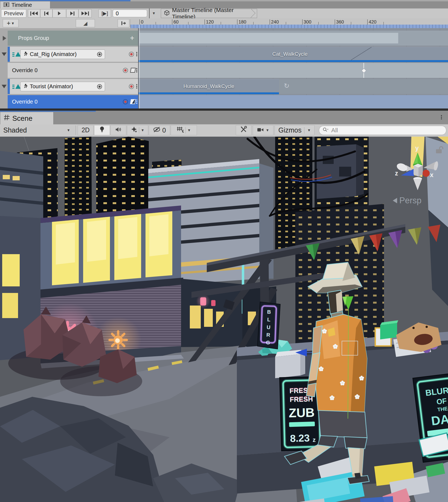 The image size is (448, 502). What do you see at coordinates (118, 130) in the screenshot?
I see `audio-toggle-button` at bounding box center [118, 130].